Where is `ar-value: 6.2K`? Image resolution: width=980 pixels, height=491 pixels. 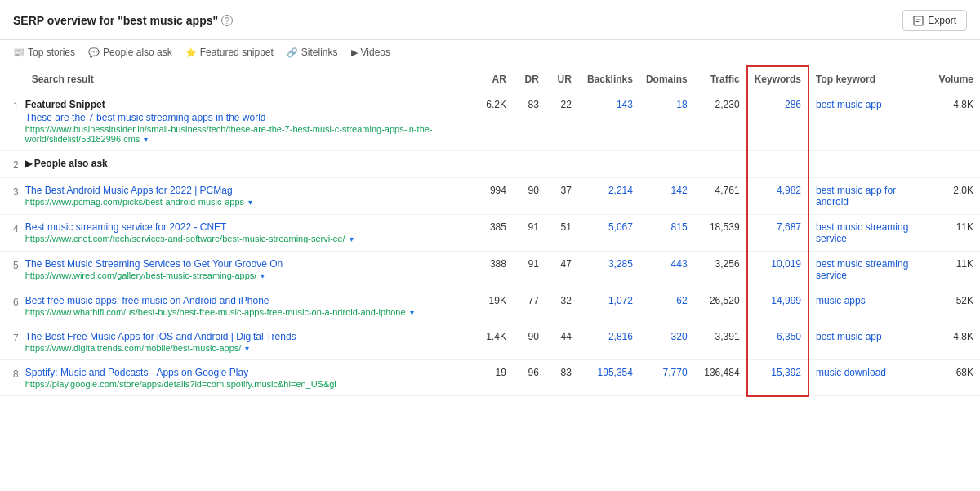 ar-value: 6.2K is located at coordinates (492, 122).